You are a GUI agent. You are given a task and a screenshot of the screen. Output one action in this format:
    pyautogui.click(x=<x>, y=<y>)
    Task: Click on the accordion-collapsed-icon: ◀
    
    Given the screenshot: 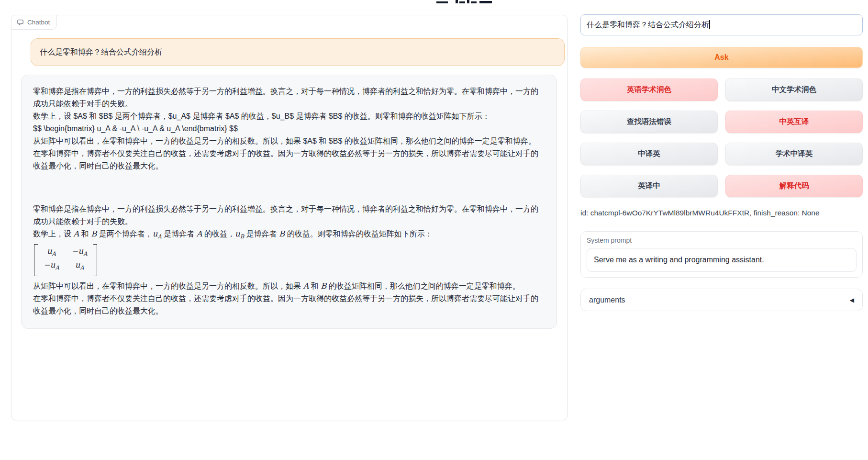 What is the action you would take?
    pyautogui.click(x=852, y=300)
    